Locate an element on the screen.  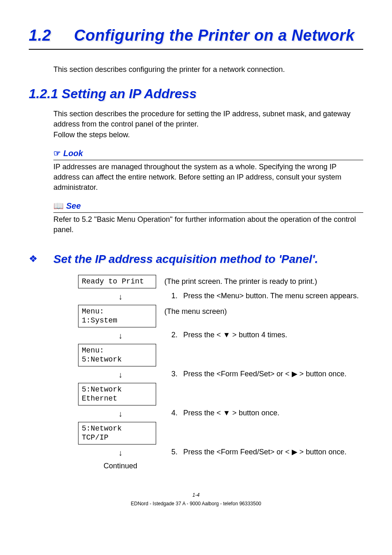
lcd-note-0: (The print screen. The printer is ready … is located at coordinates (237, 281).